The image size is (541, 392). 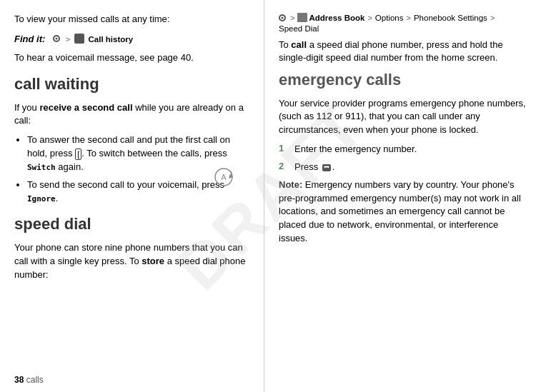 I want to click on nav-arrow-right-1: >, so click(x=292, y=18).